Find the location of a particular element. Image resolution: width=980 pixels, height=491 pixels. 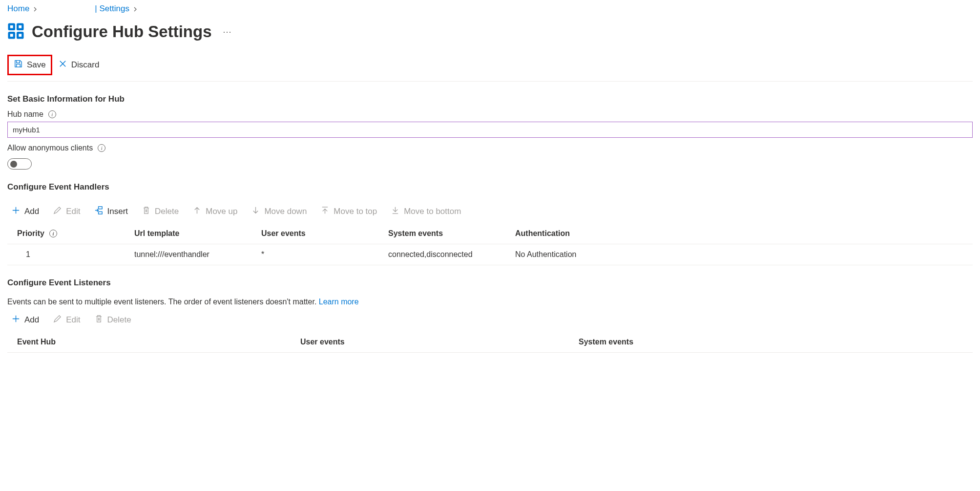

col-priority: Priority is located at coordinates (31, 234).